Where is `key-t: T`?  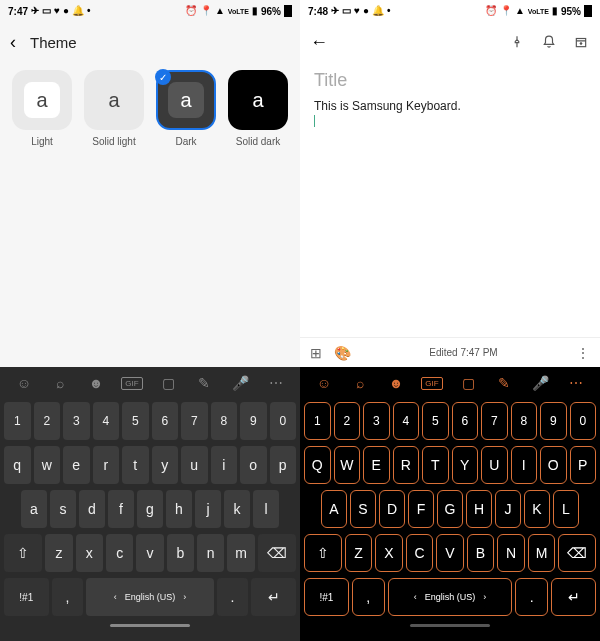 key-t: T is located at coordinates (436, 465).